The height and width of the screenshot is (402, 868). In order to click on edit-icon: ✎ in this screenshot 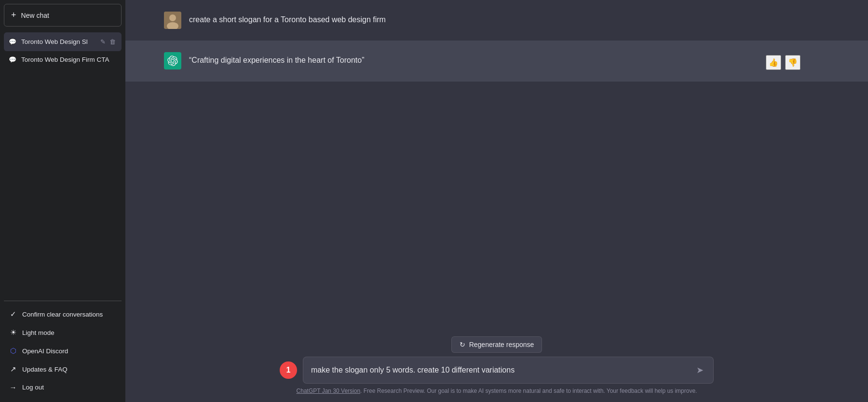, I will do `click(103, 42)`.